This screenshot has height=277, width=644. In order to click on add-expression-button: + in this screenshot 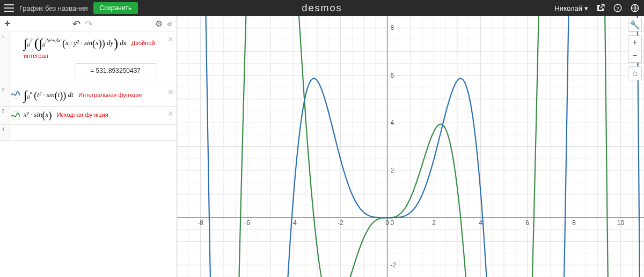, I will do `click(8, 24)`.